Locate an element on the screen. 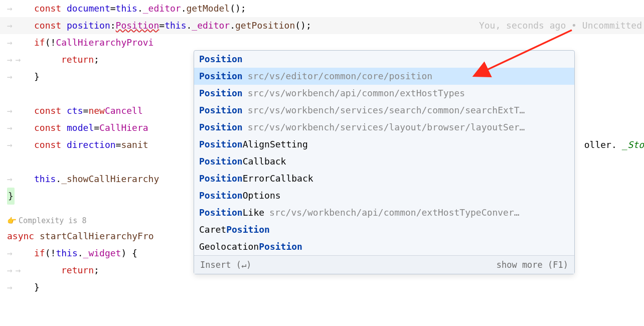 The height and width of the screenshot is (326, 644). punct: ) { is located at coordinates (129, 253).